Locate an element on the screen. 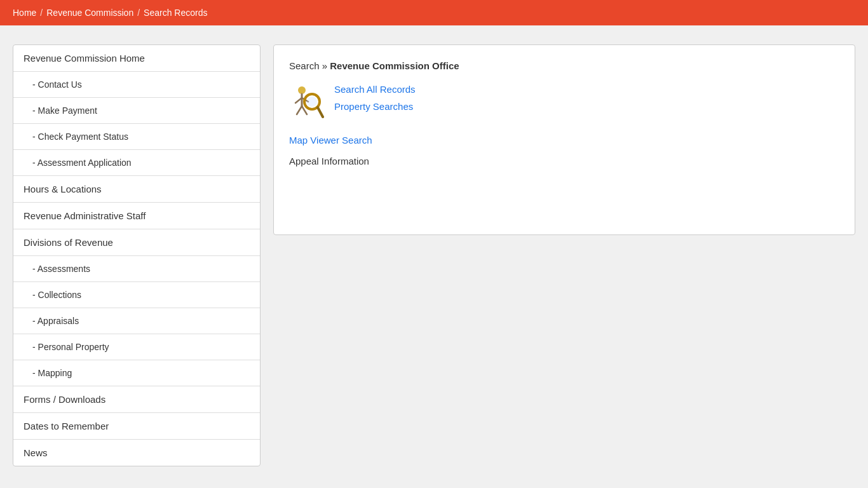 This screenshot has width=868, height=488. magnify-person-icon is located at coordinates (306, 103).